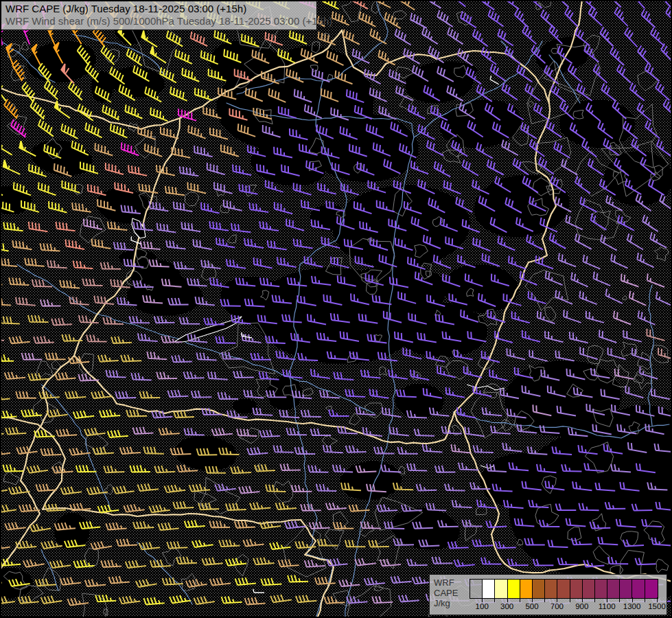  Describe the element at coordinates (451, 582) in the screenshot. I see `legend-title-line: WRF` at that location.